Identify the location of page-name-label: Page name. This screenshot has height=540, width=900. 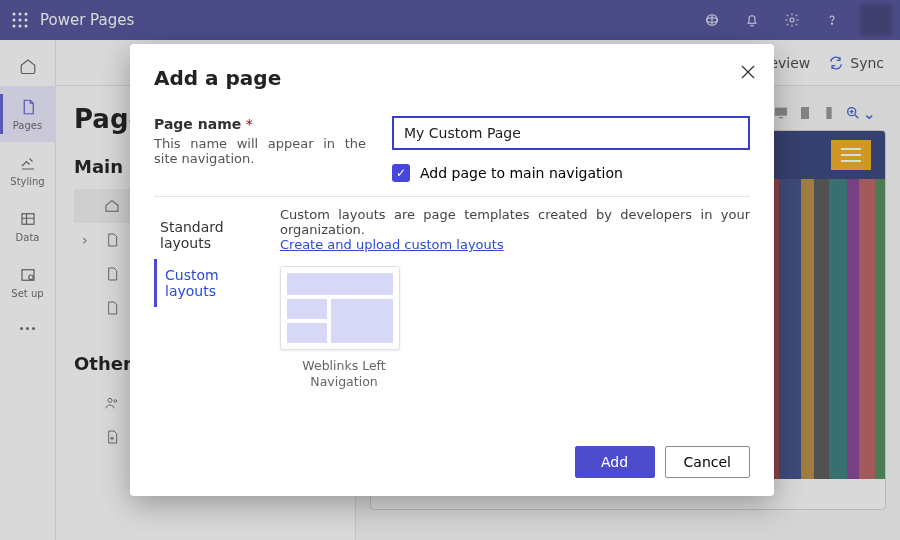
(198, 124).